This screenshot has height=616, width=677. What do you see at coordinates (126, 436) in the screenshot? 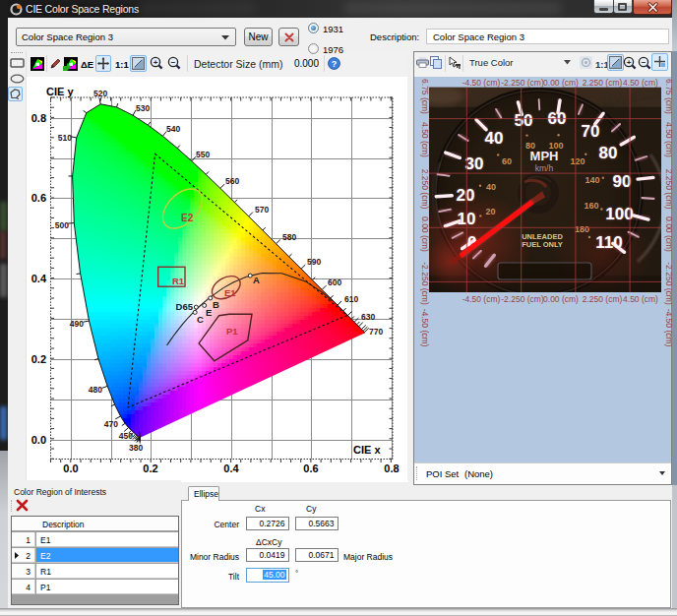
I see `svg-text: 450` at bounding box center [126, 436].